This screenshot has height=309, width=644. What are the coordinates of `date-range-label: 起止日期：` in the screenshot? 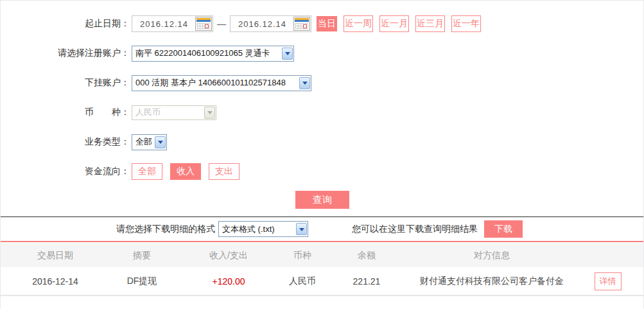 It's located at (66, 24).